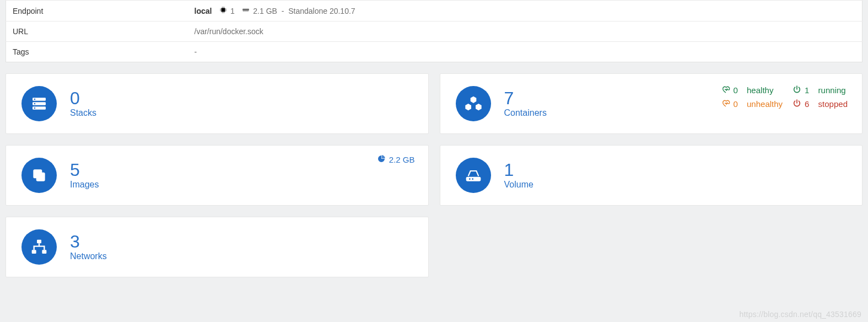 This screenshot has height=322, width=868. Describe the element at coordinates (525, 52) in the screenshot. I see `tags-value: -` at that location.